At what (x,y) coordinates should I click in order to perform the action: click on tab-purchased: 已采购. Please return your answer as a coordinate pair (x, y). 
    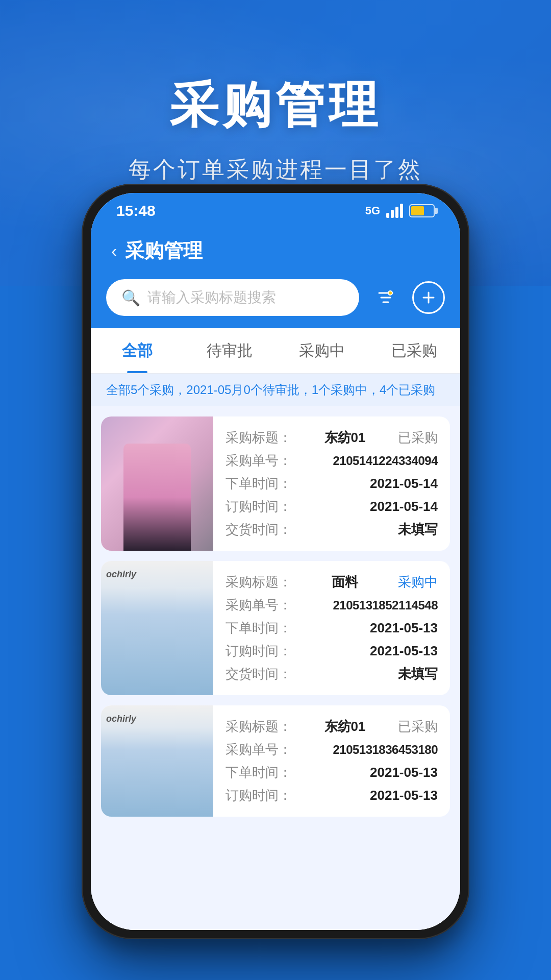
    Looking at the image, I should click on (414, 351).